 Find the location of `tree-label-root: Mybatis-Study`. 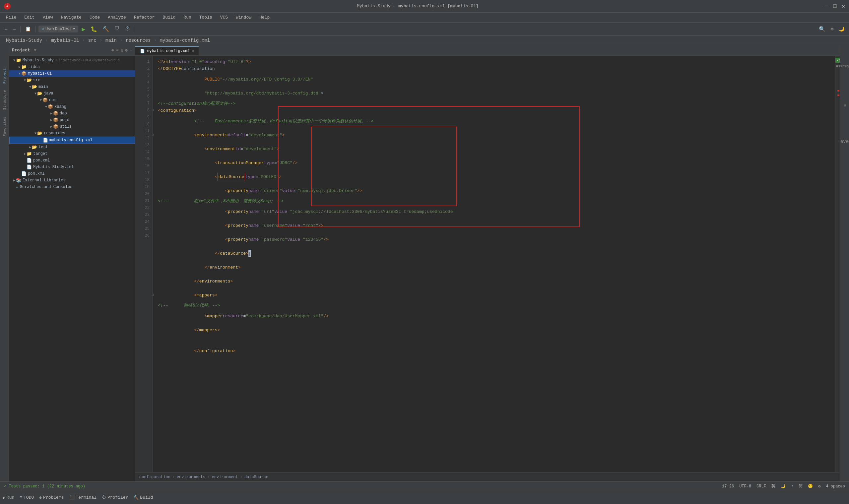

tree-label-root: Mybatis-Study is located at coordinates (38, 60).